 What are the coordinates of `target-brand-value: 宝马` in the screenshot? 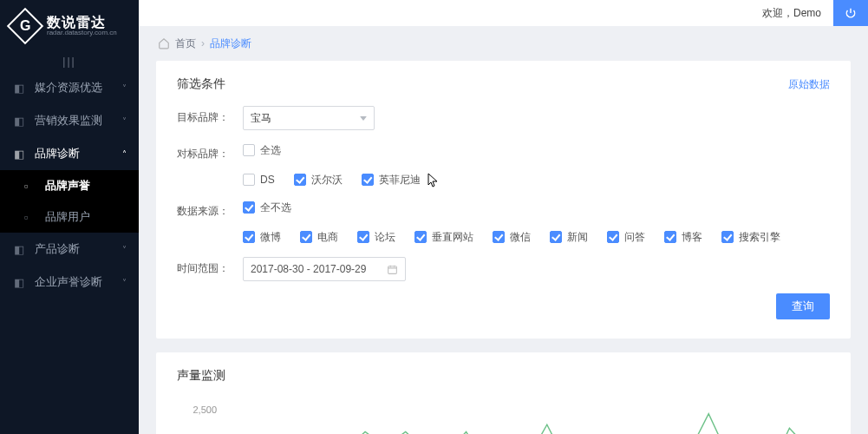 It's located at (261, 118).